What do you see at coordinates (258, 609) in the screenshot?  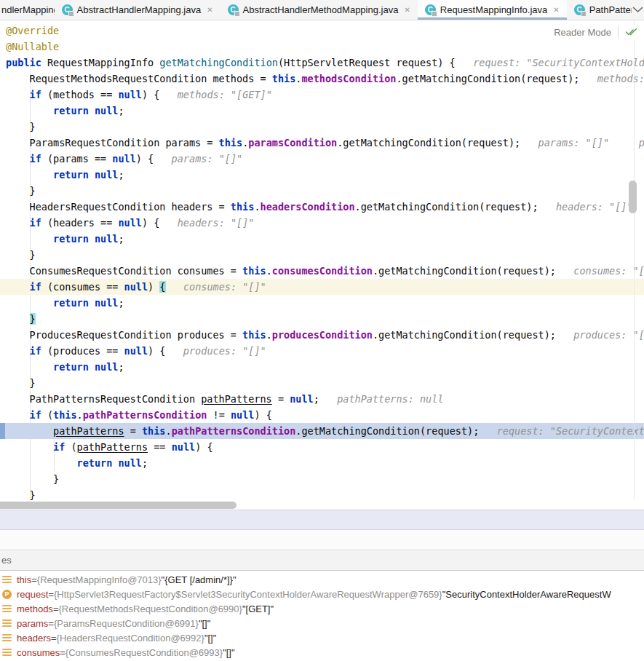 I see `variable-value: "[GET]"` at bounding box center [258, 609].